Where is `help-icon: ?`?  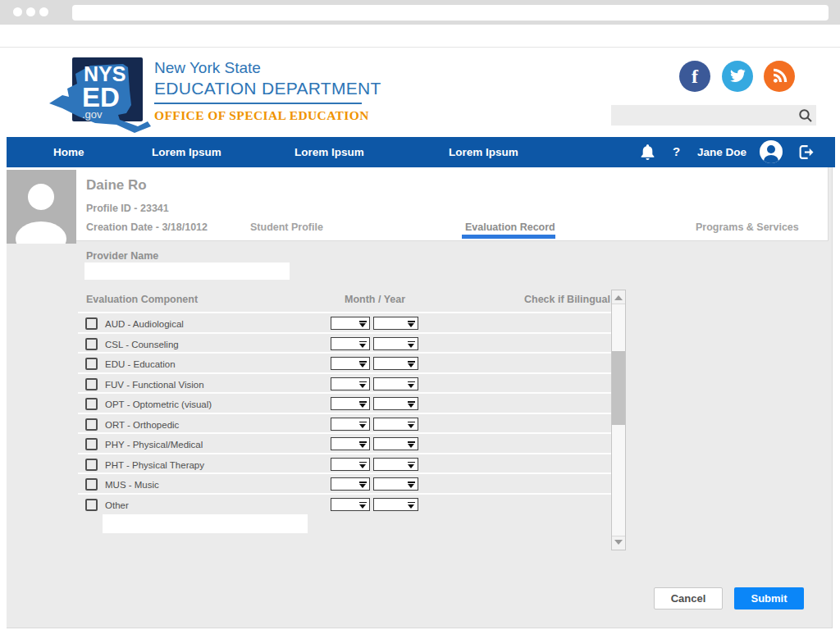 help-icon: ? is located at coordinates (676, 151).